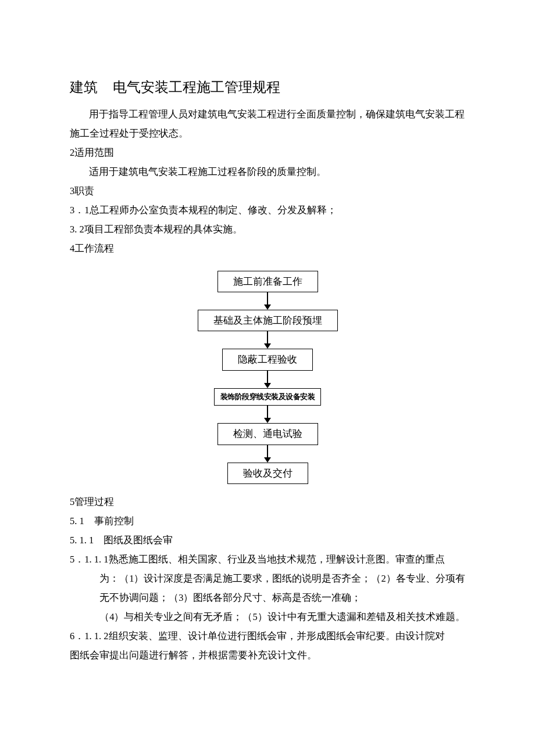 Image resolution: width=535 pixels, height=756 pixels. What do you see at coordinates (268, 397) in the screenshot?
I see `flow-node-4: 装饰阶段穿线安装及设备安装` at bounding box center [268, 397].